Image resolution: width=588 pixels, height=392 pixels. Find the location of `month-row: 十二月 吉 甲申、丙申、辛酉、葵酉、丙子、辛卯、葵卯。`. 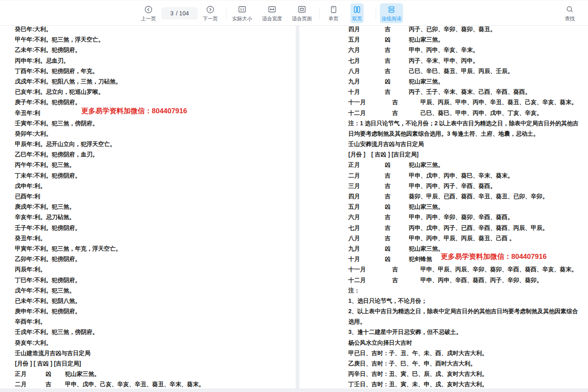

month-row: 十二月 吉 甲申、丙申、辛酉、葵酉、丙子、辛卯、葵卯。 is located at coordinates (464, 280).